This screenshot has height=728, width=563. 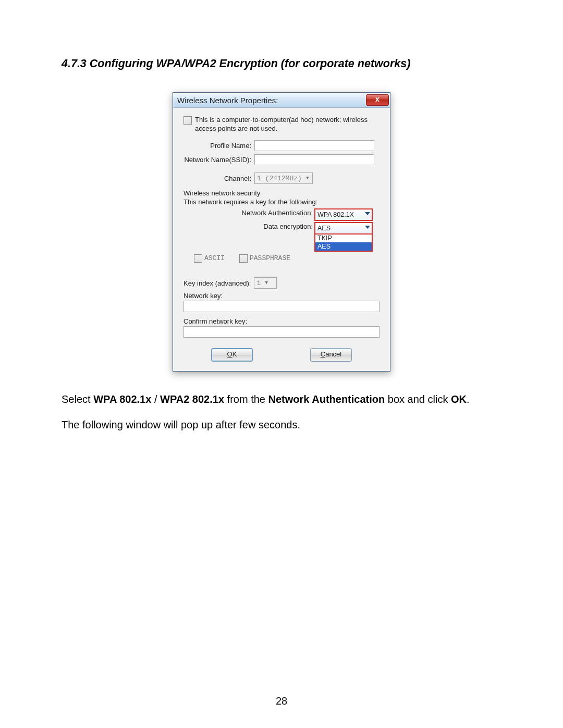 What do you see at coordinates (282, 332) in the screenshot?
I see `confirm-key-input` at bounding box center [282, 332].